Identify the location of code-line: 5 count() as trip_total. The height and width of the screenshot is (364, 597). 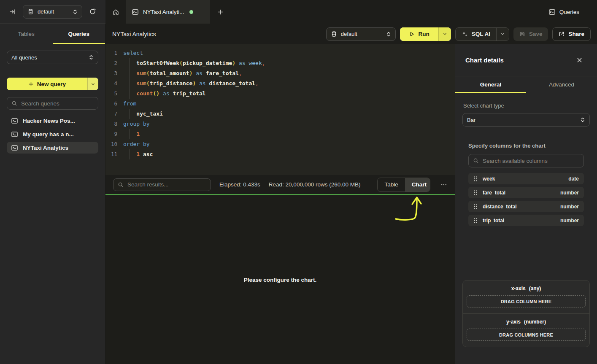
(280, 94).